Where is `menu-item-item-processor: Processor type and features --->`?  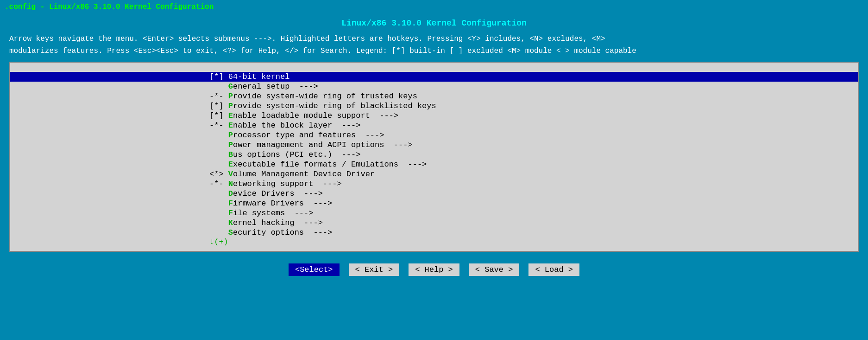
menu-item-item-processor: Processor type and features ---> is located at coordinates (434, 135).